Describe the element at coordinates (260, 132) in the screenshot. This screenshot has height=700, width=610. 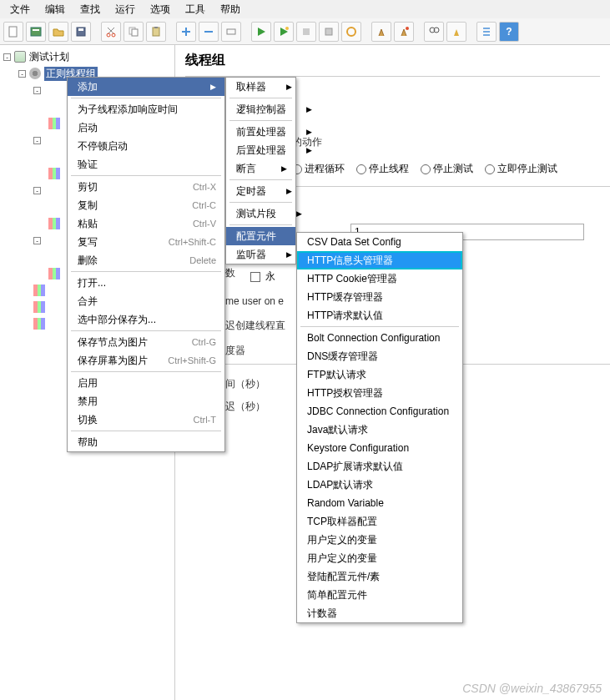
I see `menu-item: 前置处理器▶` at that location.